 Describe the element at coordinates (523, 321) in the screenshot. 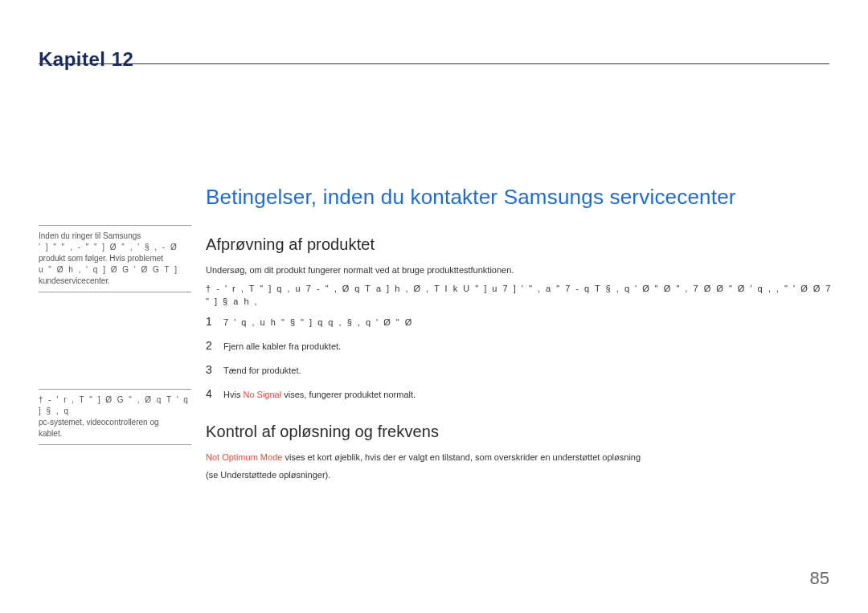

I see `step-1: 1 7 ' q , u h " § " ] q q , § , q ' Ø " …` at that location.